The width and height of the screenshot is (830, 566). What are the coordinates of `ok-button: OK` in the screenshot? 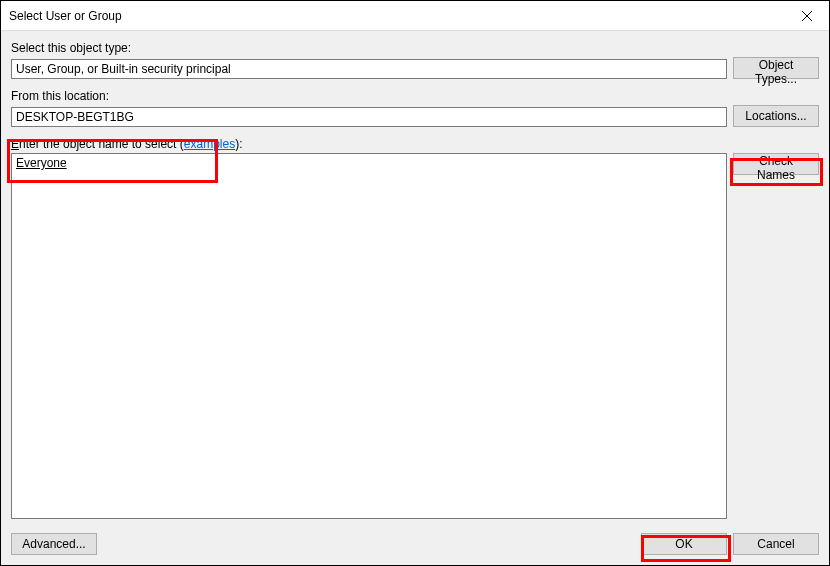 It's located at (684, 544).